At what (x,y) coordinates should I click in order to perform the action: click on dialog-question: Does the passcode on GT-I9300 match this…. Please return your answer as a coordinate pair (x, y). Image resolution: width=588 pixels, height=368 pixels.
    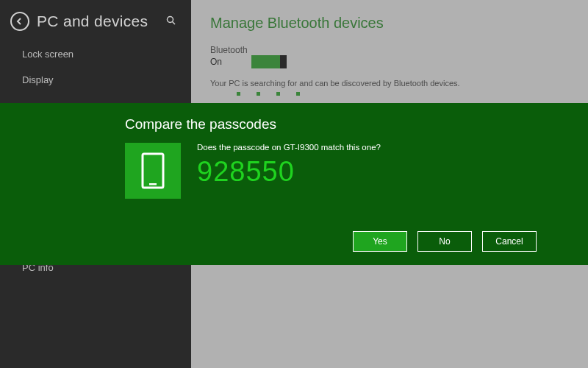
    Looking at the image, I should click on (289, 147).